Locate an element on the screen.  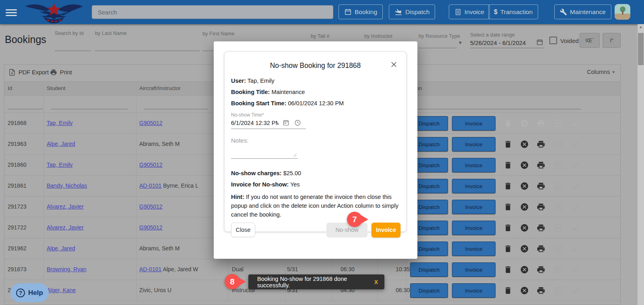
col-filter-student is located at coordinates (89, 105).